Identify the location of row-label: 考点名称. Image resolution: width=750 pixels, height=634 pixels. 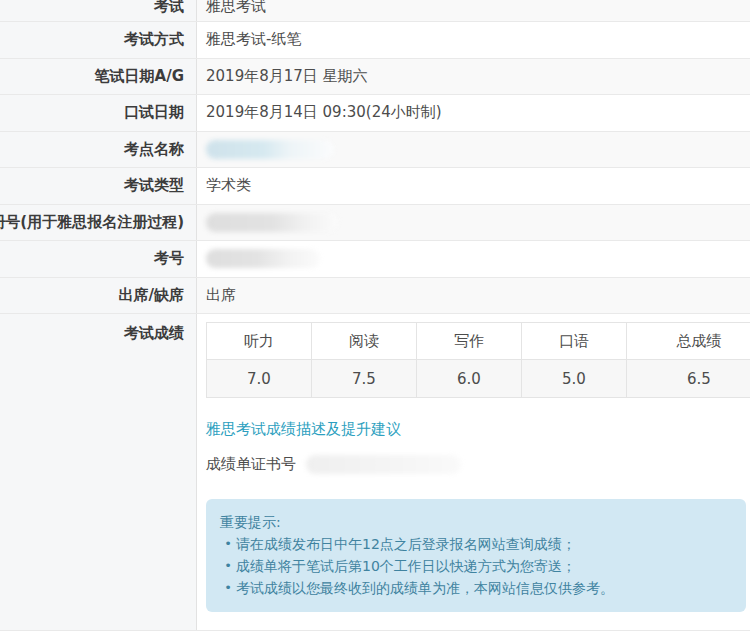
(154, 150).